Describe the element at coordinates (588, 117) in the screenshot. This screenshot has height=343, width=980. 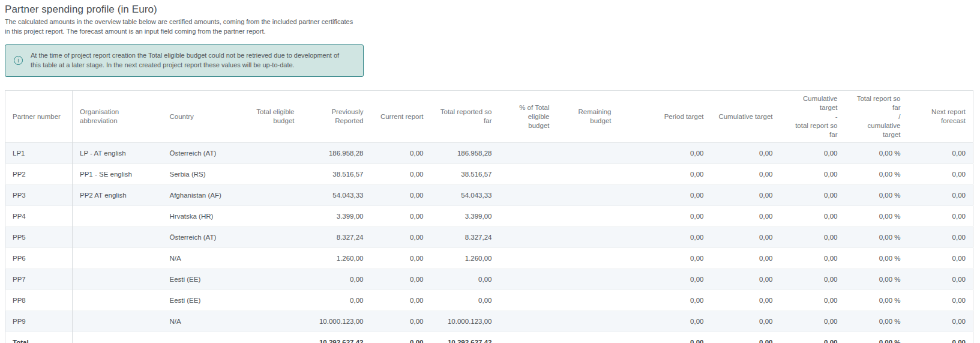
I see `header-cell-remaining-budget: Remaining budget` at that location.